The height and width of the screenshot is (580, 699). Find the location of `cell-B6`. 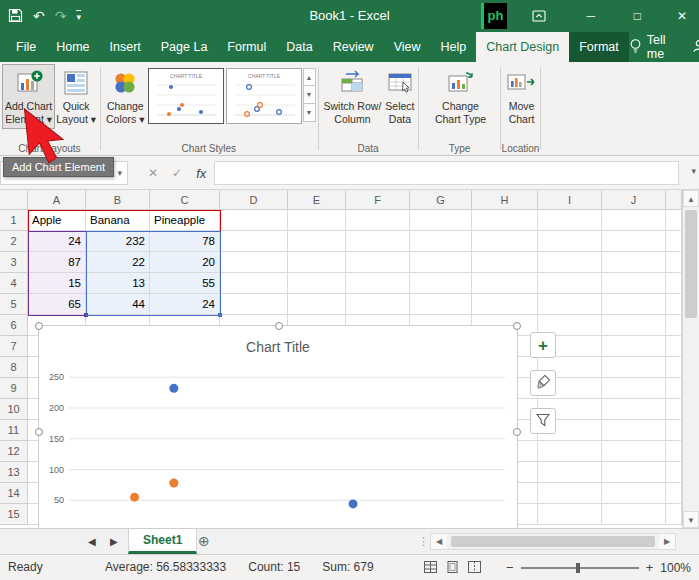

cell-B6 is located at coordinates (118, 326).